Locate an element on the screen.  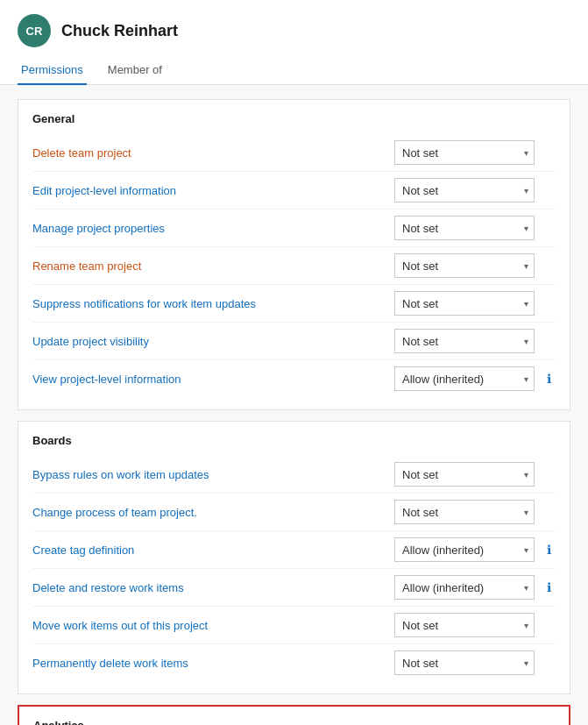
perm-row-delete-restore: Delete and restore work items Not setAll… is located at coordinates (294, 587).